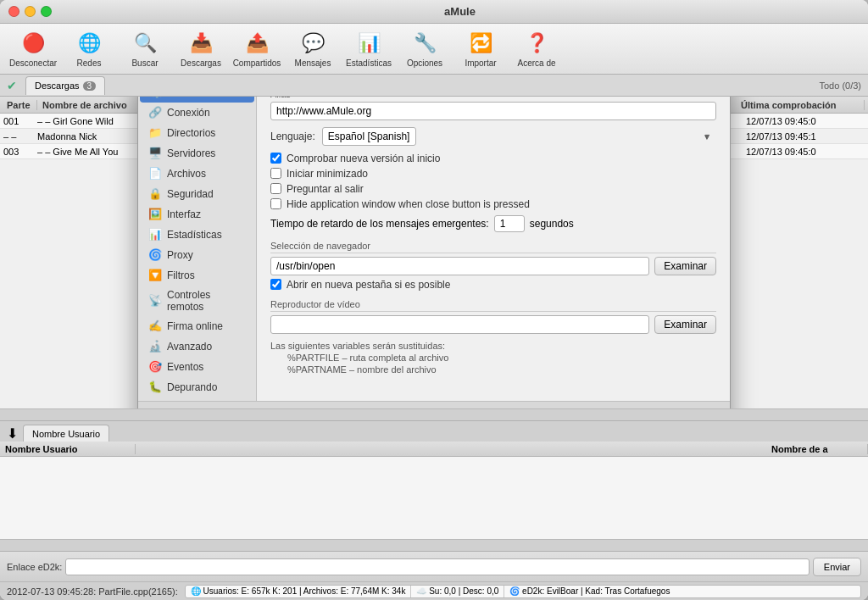  What do you see at coordinates (155, 347) in the screenshot?
I see `avanzado-icon: 🔬` at bounding box center [155, 347].